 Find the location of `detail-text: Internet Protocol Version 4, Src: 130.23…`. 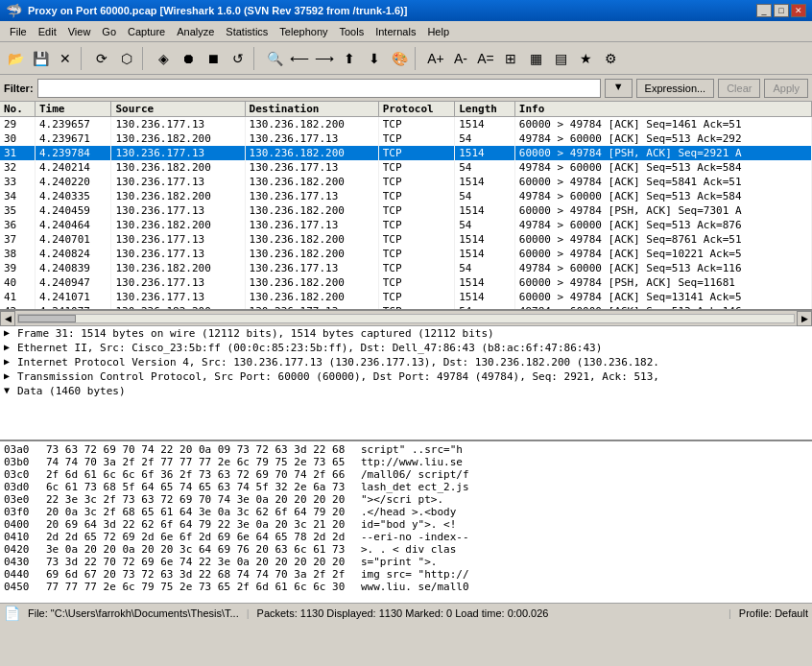

detail-text: Internet Protocol Version 4, Src: 130.23… is located at coordinates (413, 363).